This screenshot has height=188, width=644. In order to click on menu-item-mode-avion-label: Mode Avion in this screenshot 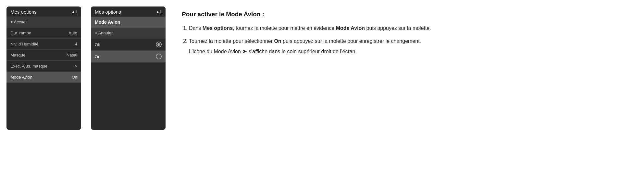, I will do `click(21, 77)`.